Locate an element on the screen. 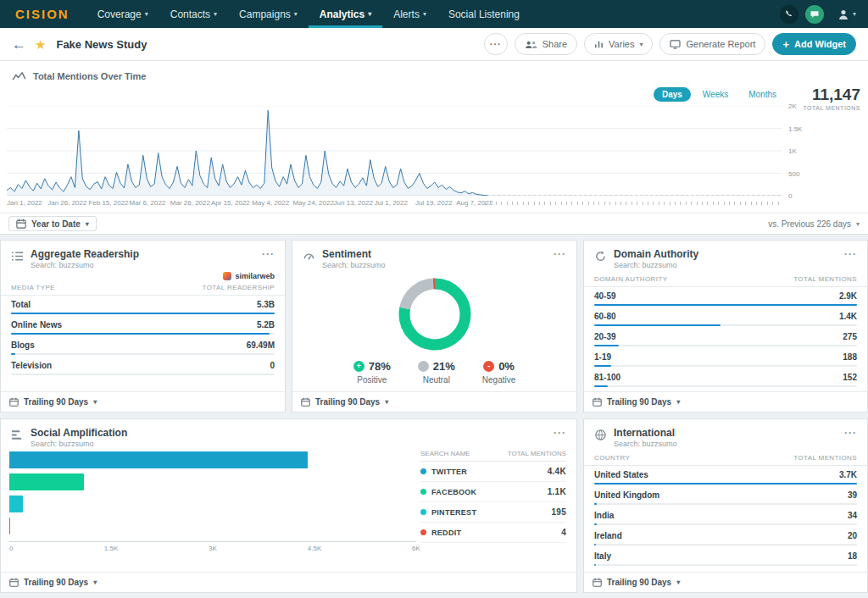 The image size is (868, 598). toggle-weeks: Weeks is located at coordinates (715, 95).